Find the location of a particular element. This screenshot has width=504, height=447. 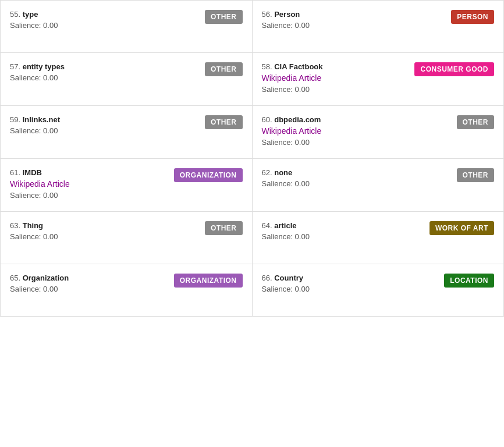

card-55: 55. typeSalience: 0.00OTHER is located at coordinates (127, 27).